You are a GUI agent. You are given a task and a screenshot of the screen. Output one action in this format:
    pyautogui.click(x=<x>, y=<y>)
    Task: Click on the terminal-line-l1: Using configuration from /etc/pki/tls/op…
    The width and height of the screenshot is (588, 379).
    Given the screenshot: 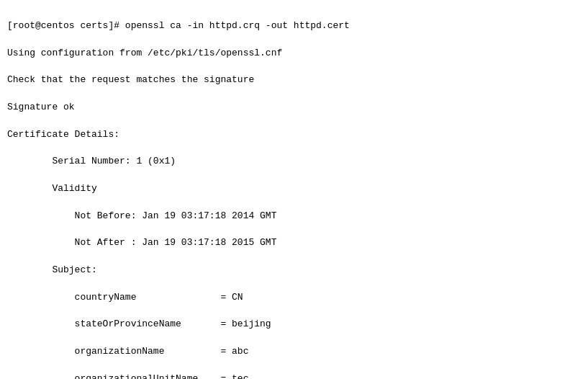 What is the action you would take?
    pyautogui.click(x=294, y=53)
    